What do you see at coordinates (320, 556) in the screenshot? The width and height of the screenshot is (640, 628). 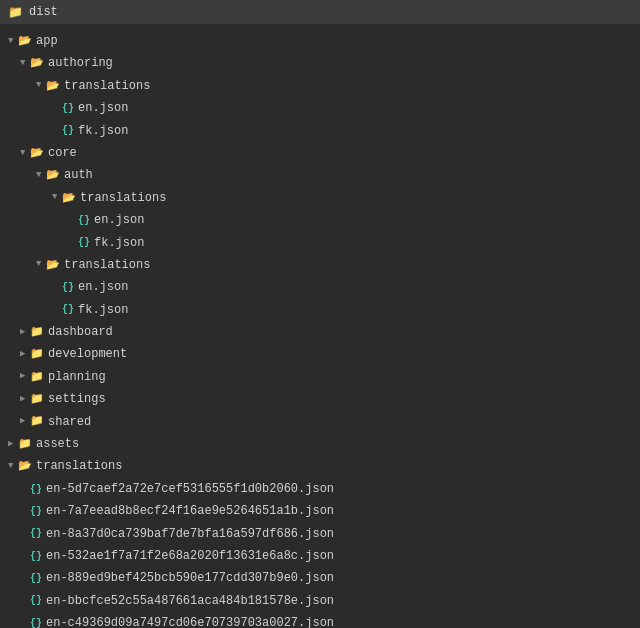 I see `file-item: {}en-532ae1f7a71f2e68a2020f13631e6a8c.js…` at bounding box center [320, 556].